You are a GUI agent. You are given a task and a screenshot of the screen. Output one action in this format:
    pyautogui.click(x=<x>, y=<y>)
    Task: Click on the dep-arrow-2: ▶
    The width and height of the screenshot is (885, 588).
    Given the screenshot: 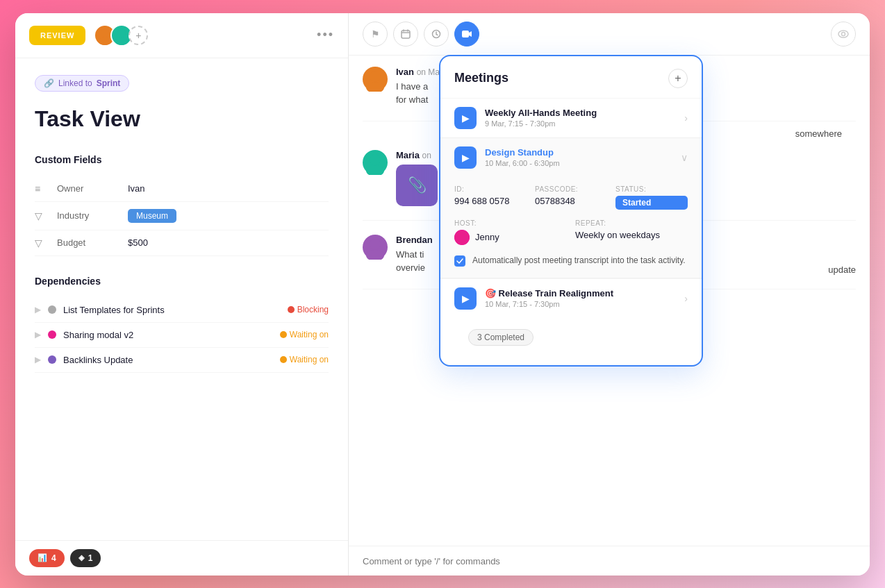 What is the action you would take?
    pyautogui.click(x=38, y=335)
    